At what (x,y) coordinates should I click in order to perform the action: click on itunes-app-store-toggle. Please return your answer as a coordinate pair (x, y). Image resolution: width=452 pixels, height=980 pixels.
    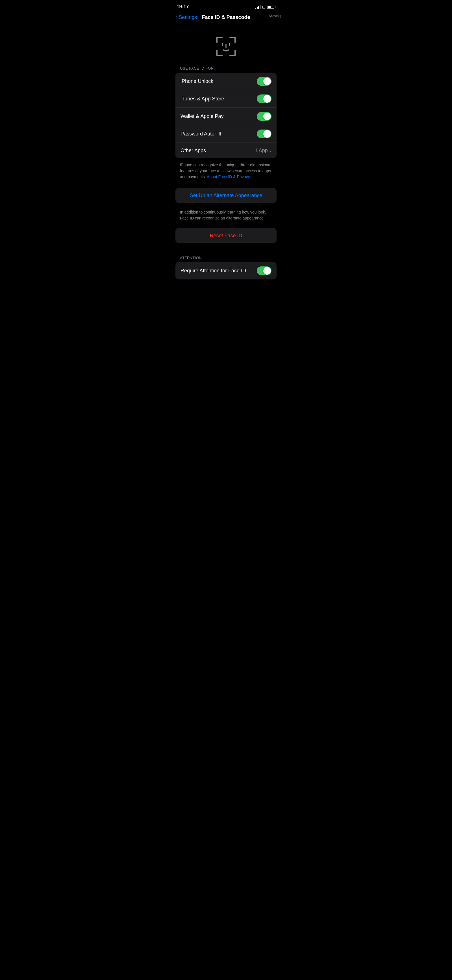
    Looking at the image, I should click on (264, 99).